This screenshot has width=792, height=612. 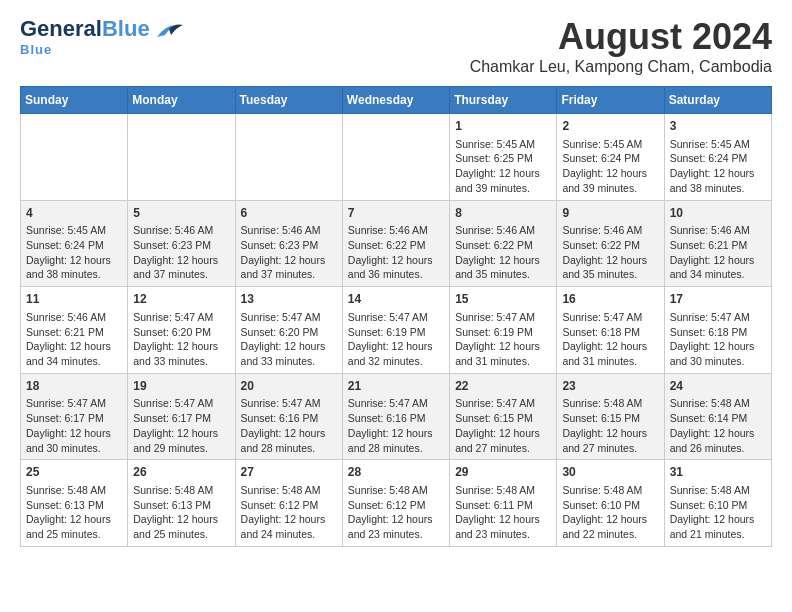 What do you see at coordinates (396, 362) in the screenshot?
I see `day-info: and 32 minutes.` at bounding box center [396, 362].